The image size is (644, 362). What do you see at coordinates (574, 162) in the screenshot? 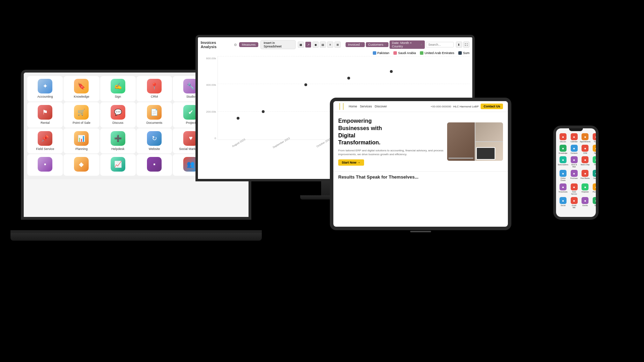
I see `phone-app-9: ●Send & Mail` at bounding box center [574, 162].